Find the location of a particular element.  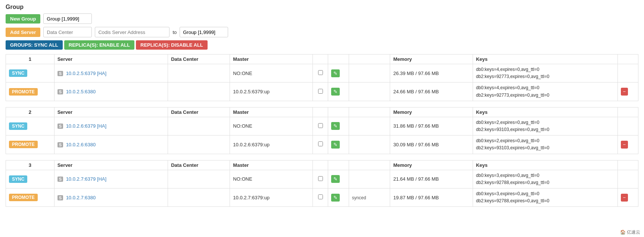

master-cell: NO:ONE is located at coordinates (271, 179).